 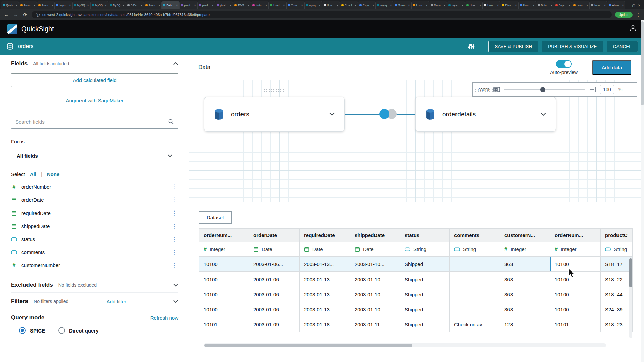 I want to click on table-vertical-scrollbar, so click(x=631, y=298).